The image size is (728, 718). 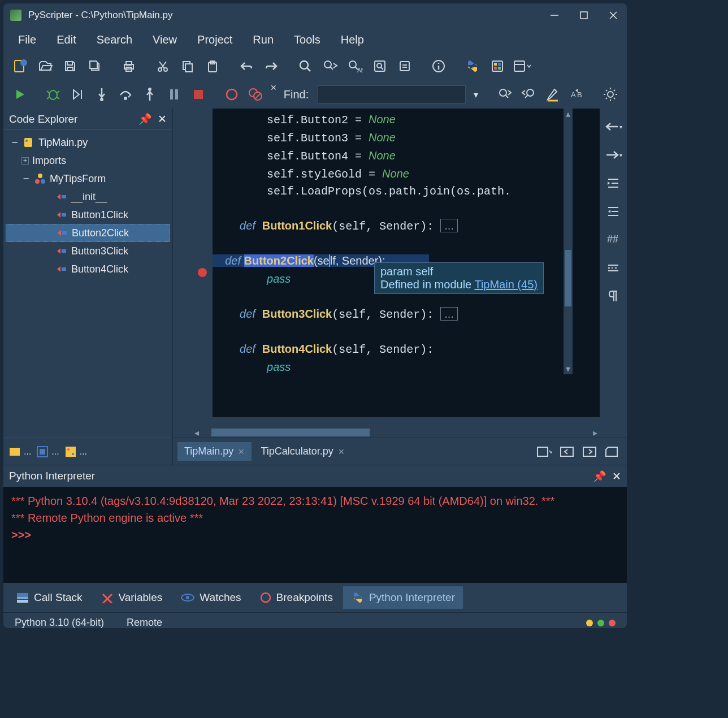 What do you see at coordinates (88, 161) in the screenshot?
I see `tree-imports: + Imports` at bounding box center [88, 161].